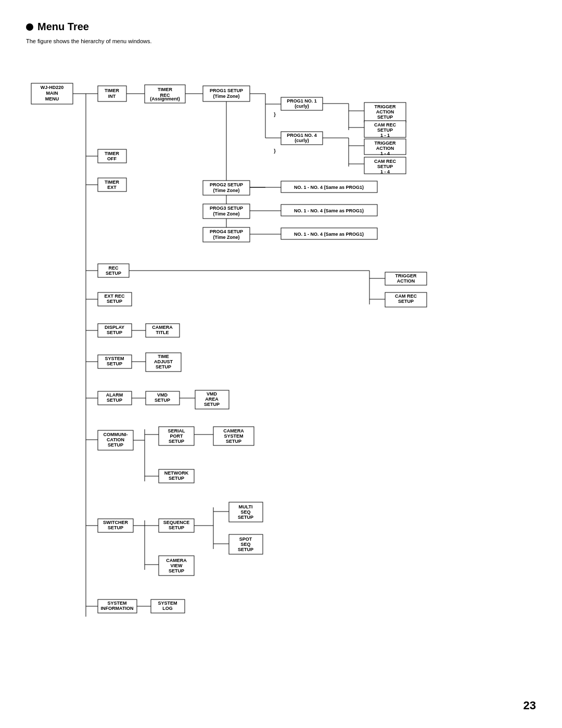 This screenshot has width=562, height=728. I want to click on svg-text: PROG1 NO. 1, so click(302, 101).